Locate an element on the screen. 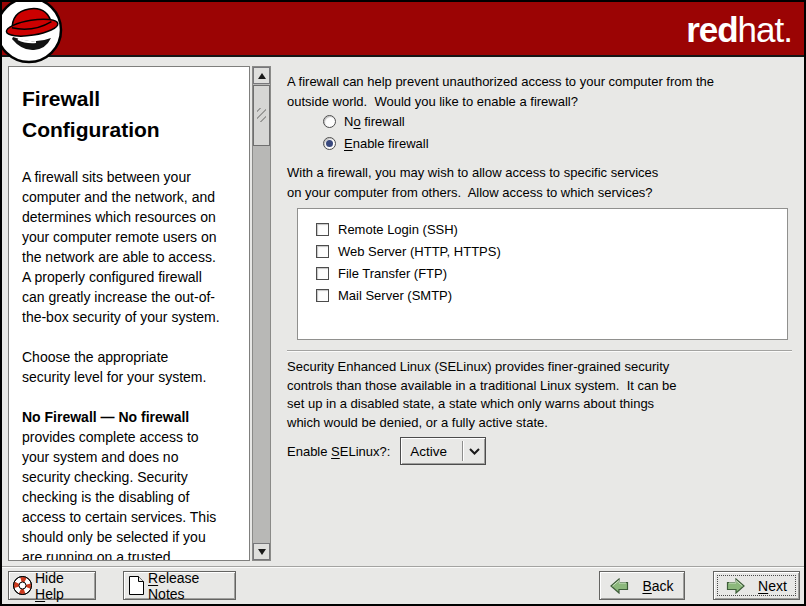 This screenshot has height=606, width=806. help-paragraph-3: No Firewall — No firewall provides compl… is located at coordinates (132, 484).